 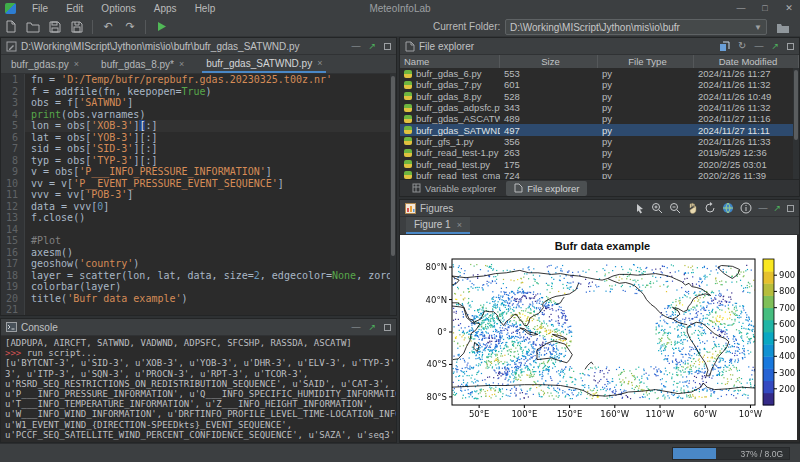 What do you see at coordinates (198, 343) in the screenshot?
I see `console-line: [ADPUPA, AIRCFT, SATWND, VADWND, ADPSFC,…` at bounding box center [198, 343].